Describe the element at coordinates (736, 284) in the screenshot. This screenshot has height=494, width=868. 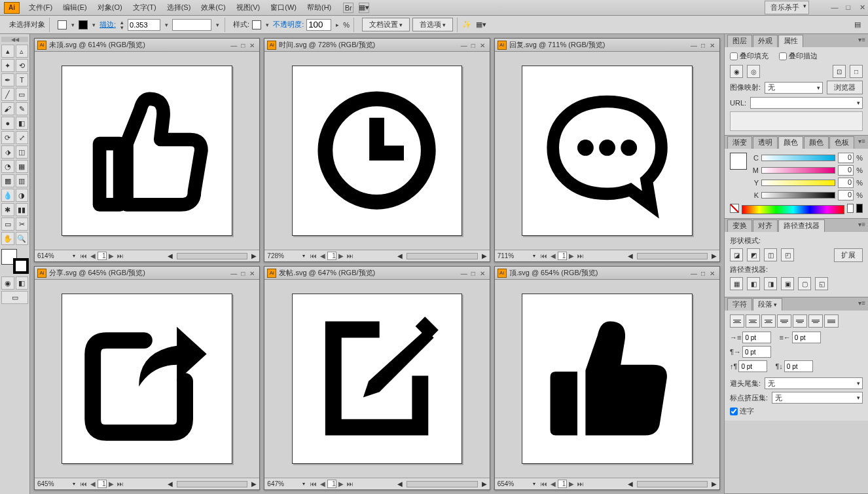
I see `divide-icon: ▦` at that location.